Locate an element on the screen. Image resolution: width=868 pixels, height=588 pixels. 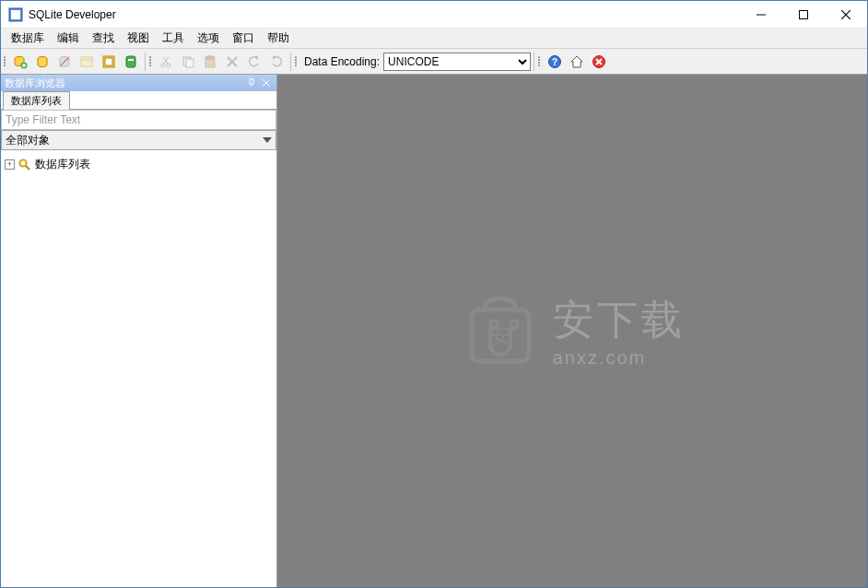
menu-database: 数据库 is located at coordinates (28, 39).